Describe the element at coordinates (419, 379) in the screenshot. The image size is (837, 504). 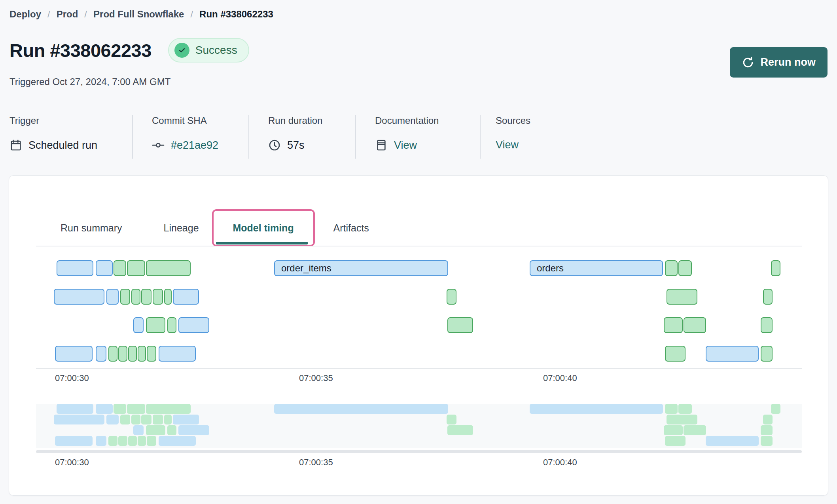
I see `gantt-axis-ticks: 07:00:3007:00:3507:00:40` at that location.